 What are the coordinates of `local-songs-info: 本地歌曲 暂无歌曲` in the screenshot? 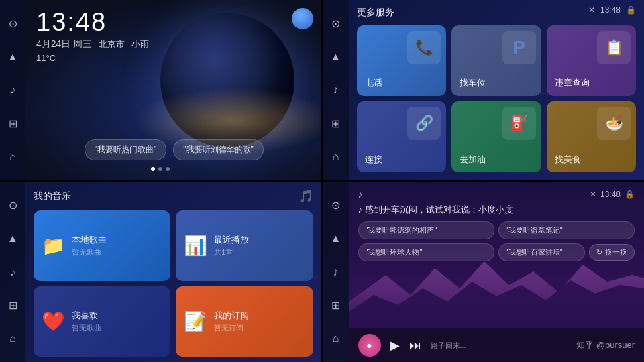 It's located at (89, 245).